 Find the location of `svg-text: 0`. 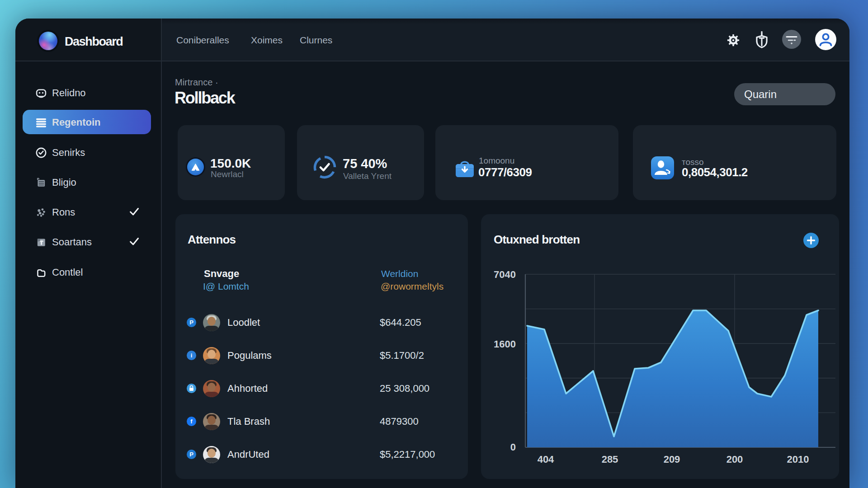

svg-text: 0 is located at coordinates (513, 447).